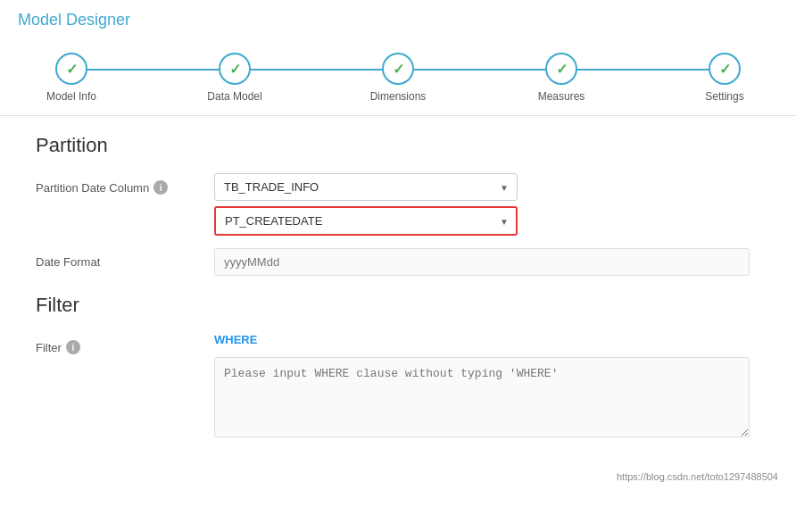  Describe the element at coordinates (125, 344) in the screenshot. I see `filter-label: Filter i` at that location.